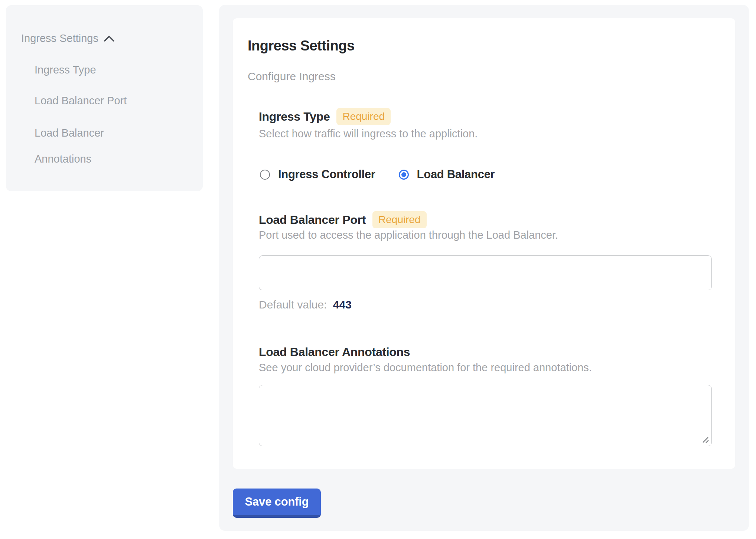  Describe the element at coordinates (293, 304) in the screenshot. I see `default-value-label: Default value:` at that location.